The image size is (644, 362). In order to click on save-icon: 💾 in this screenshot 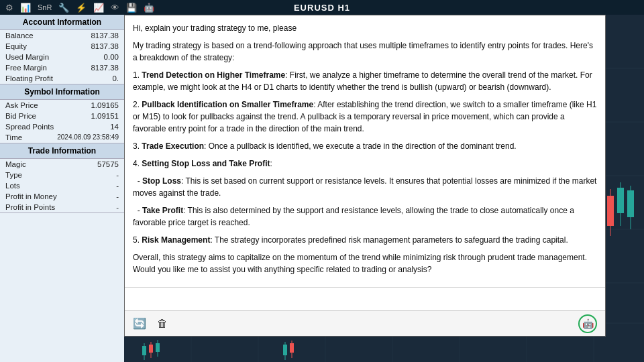, I will do `click(131, 8)`.